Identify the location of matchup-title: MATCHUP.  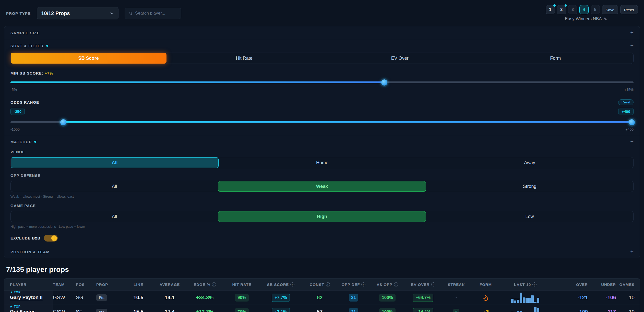
(23, 142).